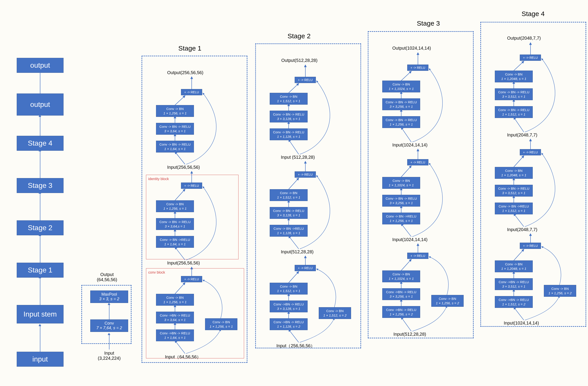 This screenshot has height=386, width=588. I want to click on s4-b2-c1: Conv -> BN ->RELU1 × 1,512, s = 1, so click(514, 209).